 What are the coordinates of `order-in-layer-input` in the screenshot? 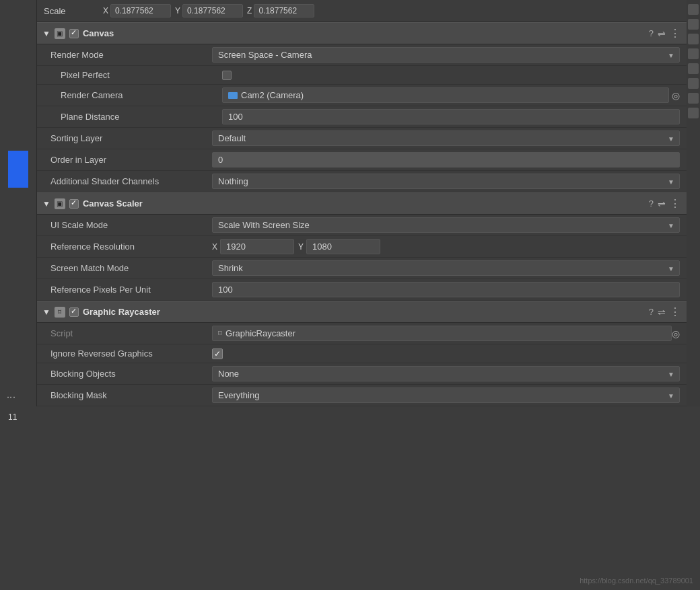 It's located at (446, 160).